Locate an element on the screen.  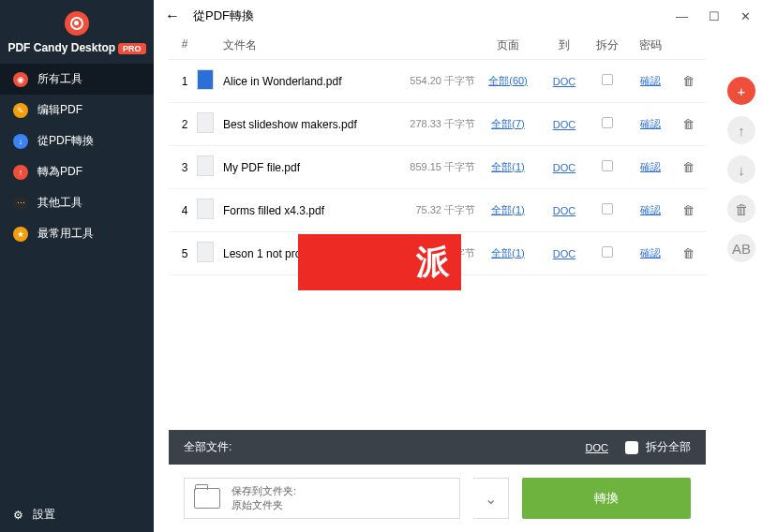
file-name: Leson 1 not protected.pdf is located at coordinates (307, 254).